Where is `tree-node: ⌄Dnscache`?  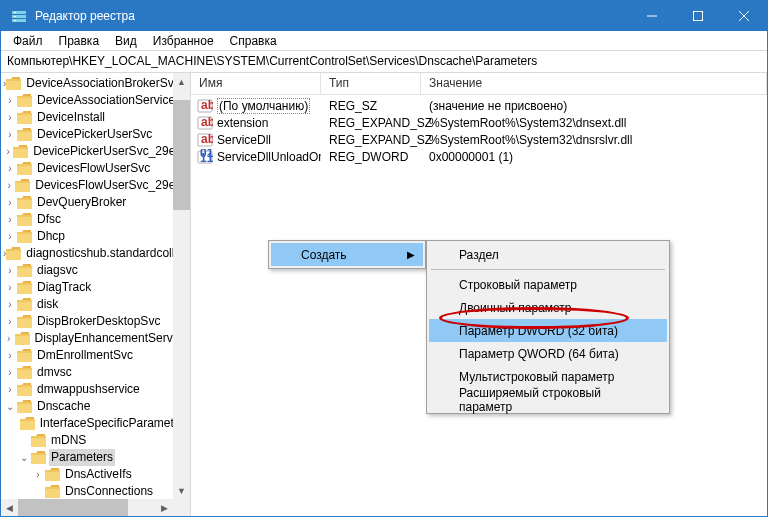
tree-node: ⌄Dnscache is located at coordinates (96, 406).